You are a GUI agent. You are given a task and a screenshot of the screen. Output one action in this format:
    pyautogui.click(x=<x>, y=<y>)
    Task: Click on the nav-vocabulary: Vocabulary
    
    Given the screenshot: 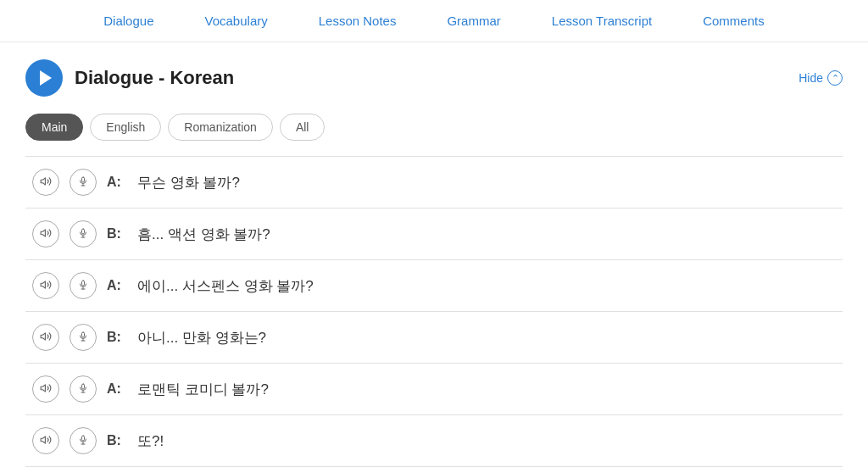 What is the action you would take?
    pyautogui.click(x=236, y=20)
    